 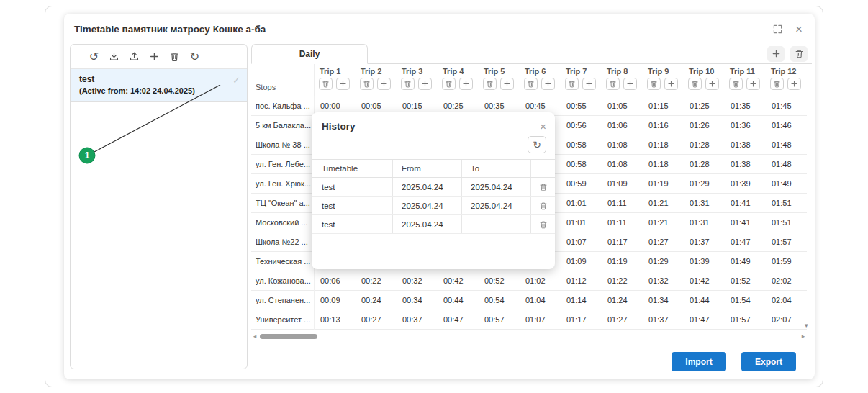 I want to click on departure-time-cell: 01:46, so click(x=786, y=125).